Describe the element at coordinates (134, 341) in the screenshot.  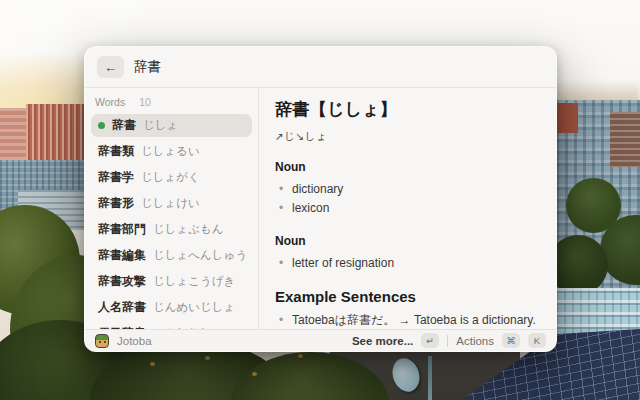
I see `app-name-label: Jotoba` at that location.